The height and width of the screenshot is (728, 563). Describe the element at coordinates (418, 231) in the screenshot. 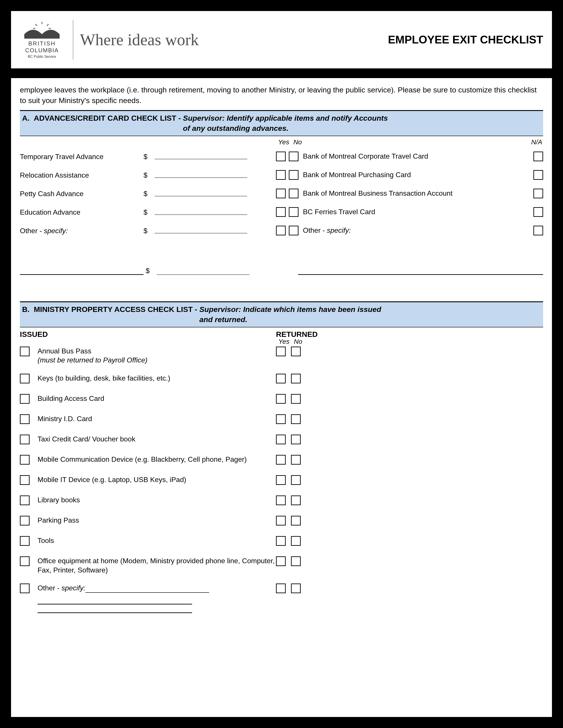

I see `card-label: Other - specify:` at that location.